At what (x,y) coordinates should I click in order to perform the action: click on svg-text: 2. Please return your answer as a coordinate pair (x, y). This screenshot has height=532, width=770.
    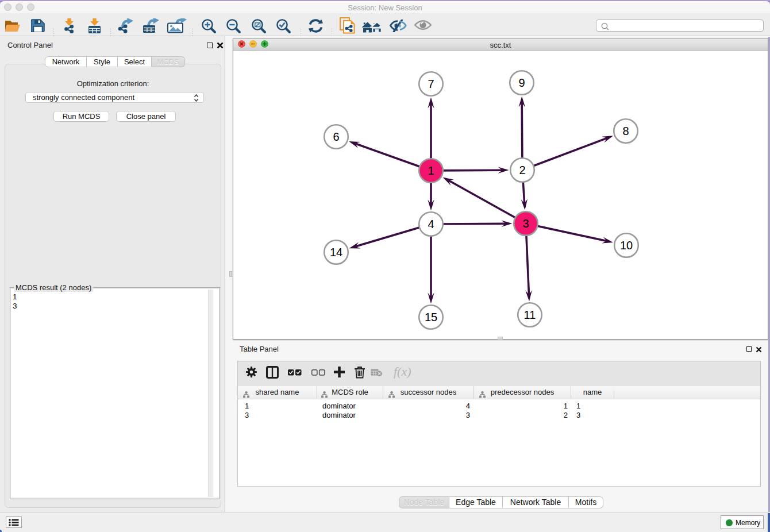
    Looking at the image, I should click on (522, 170).